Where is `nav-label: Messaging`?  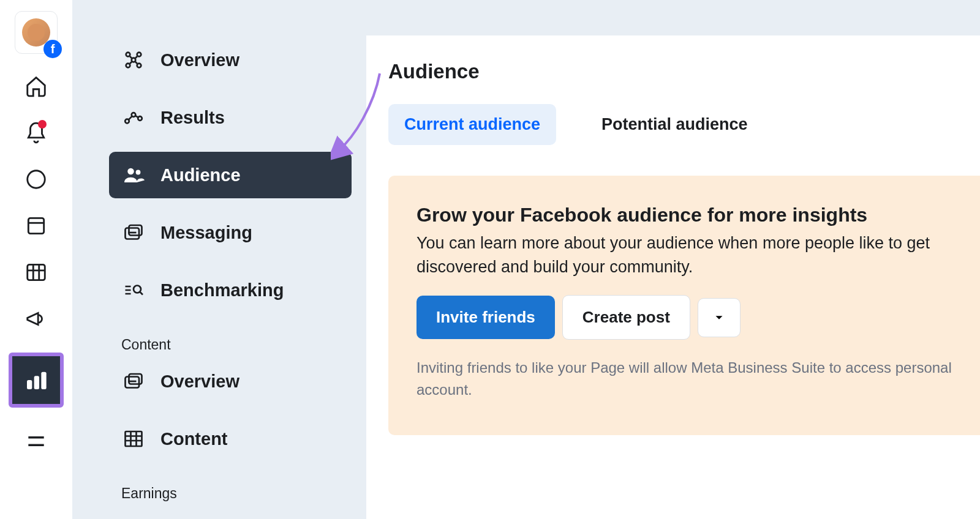
nav-label: Messaging is located at coordinates (206, 233).